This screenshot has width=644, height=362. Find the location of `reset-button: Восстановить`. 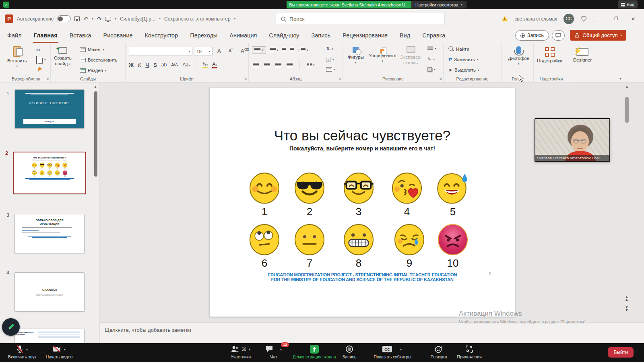

reset-button: Восстановить is located at coordinates (99, 60).